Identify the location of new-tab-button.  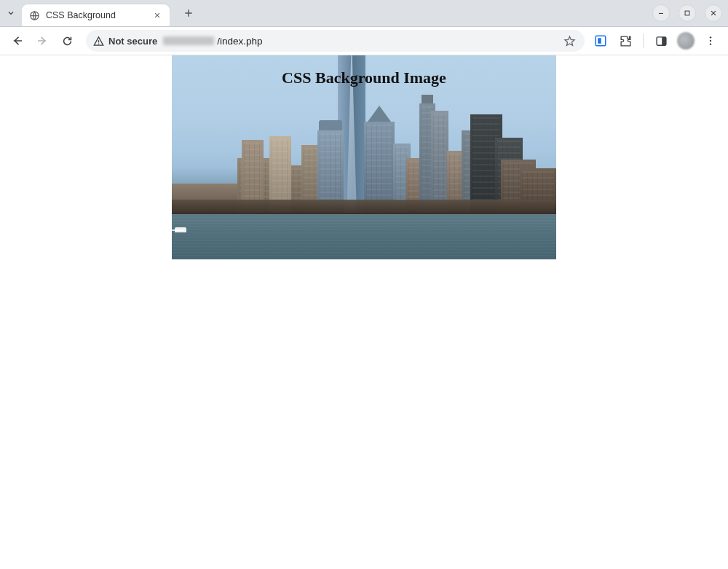
(189, 13).